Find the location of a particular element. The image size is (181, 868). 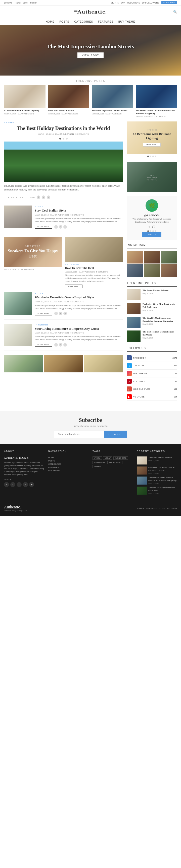

footer-twitter-icon: t is located at coordinates (13, 485).